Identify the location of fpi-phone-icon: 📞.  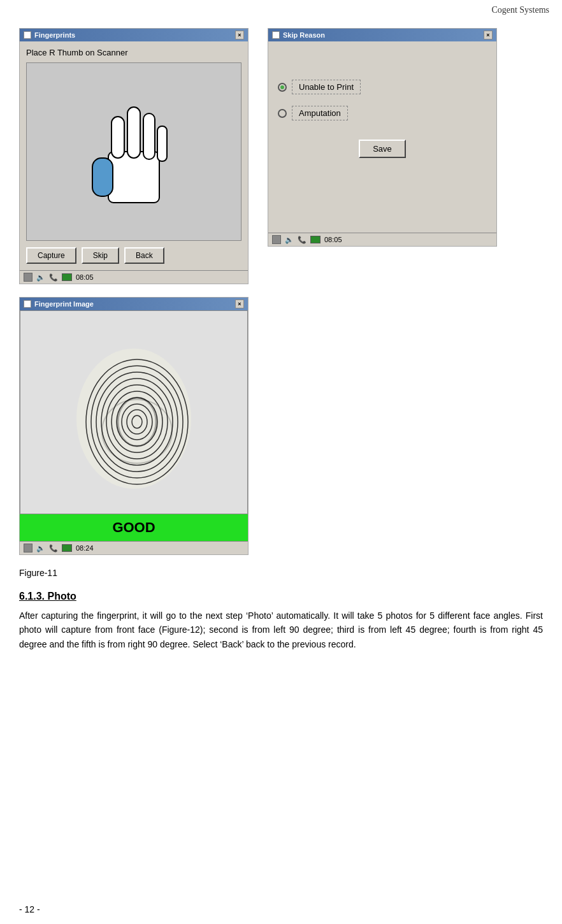
(54, 548).